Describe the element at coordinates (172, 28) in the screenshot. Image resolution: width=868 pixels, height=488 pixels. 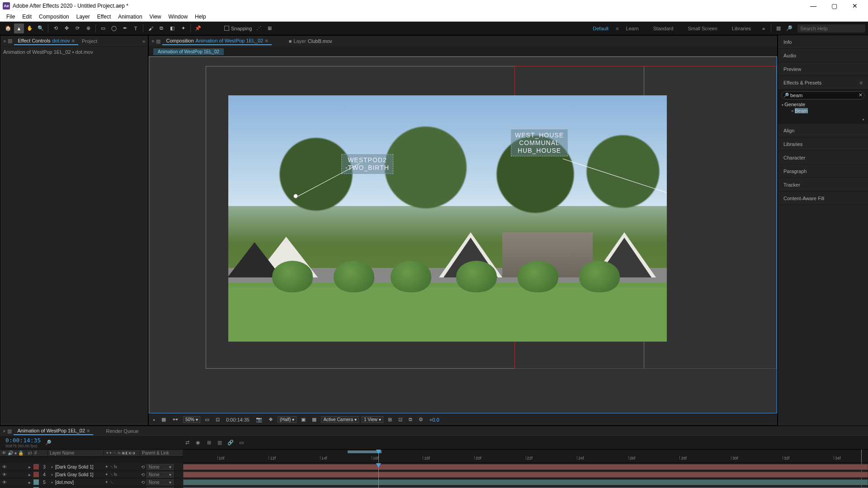
I see `eraser-tool: ◧` at that location.